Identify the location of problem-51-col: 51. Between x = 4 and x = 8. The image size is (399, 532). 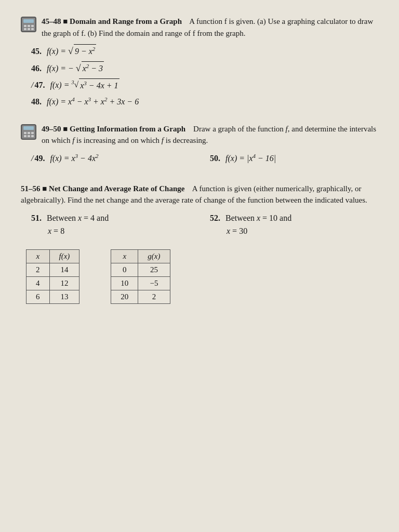
(115, 227).